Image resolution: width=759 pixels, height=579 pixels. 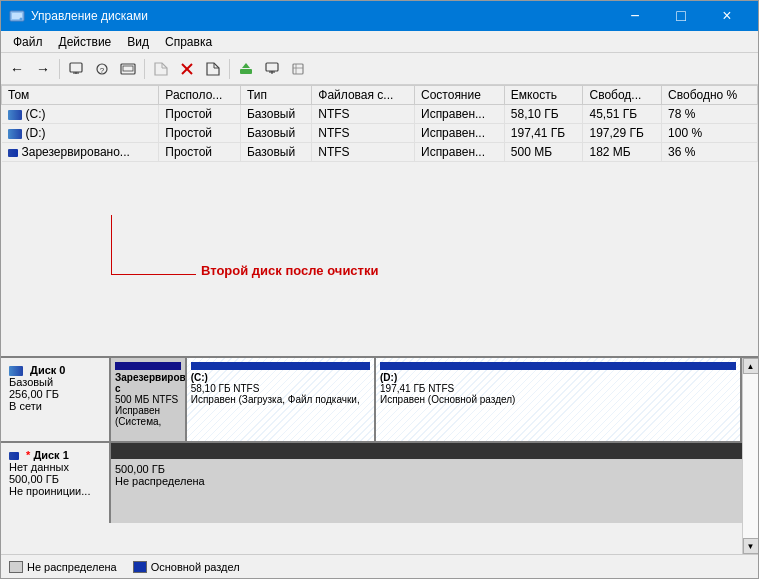 I want to click on menu-file: Файл, so click(x=28, y=42).